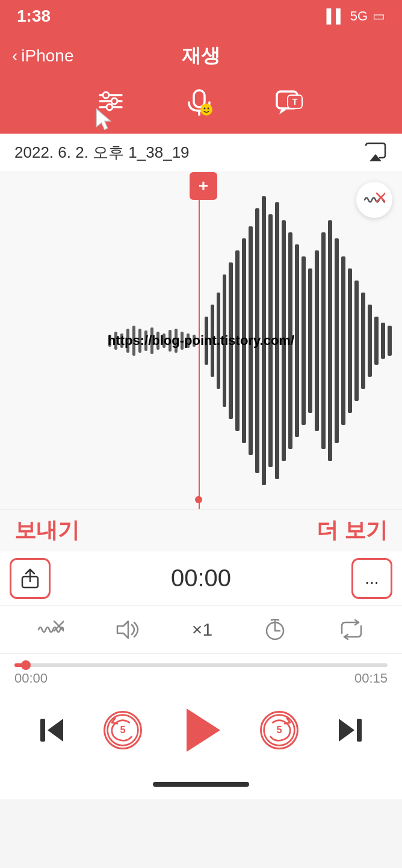 Image resolution: width=402 pixels, height=868 pixels. Describe the element at coordinates (372, 578) in the screenshot. I see `more-options-button: ...` at that location.